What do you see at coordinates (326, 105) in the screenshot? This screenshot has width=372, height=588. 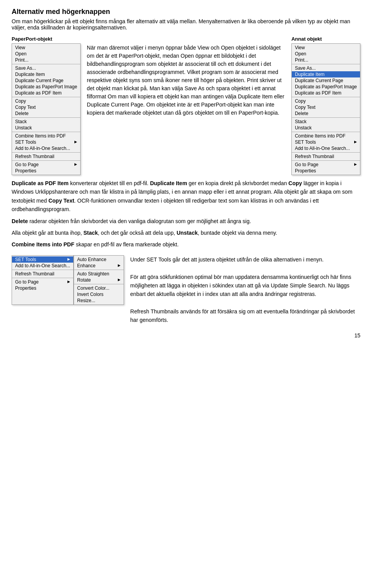 I see `annat-column: Annat objekt ViewOpenPrint...Save As...D…` at bounding box center [326, 105].